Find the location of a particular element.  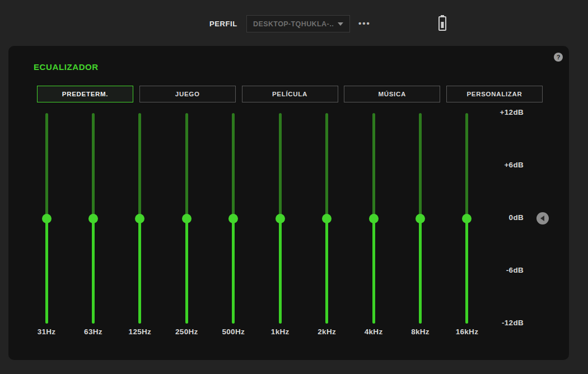

eq-knob-1khz is located at coordinates (280, 218).